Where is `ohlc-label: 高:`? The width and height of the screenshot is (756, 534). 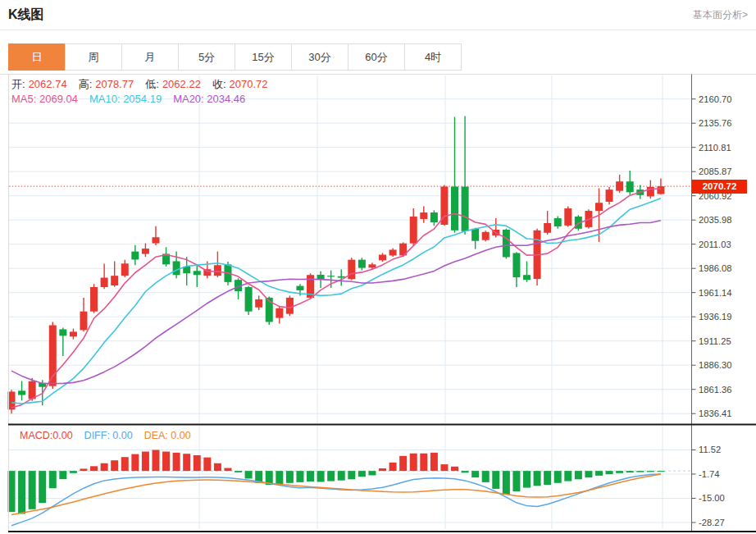 ohlc-label: 高: is located at coordinates (85, 84).